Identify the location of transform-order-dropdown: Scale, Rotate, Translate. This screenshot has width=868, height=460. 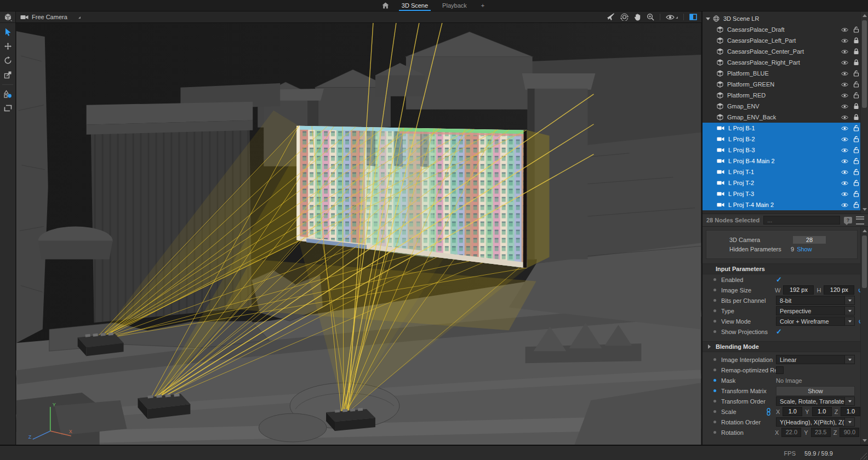
(815, 401).